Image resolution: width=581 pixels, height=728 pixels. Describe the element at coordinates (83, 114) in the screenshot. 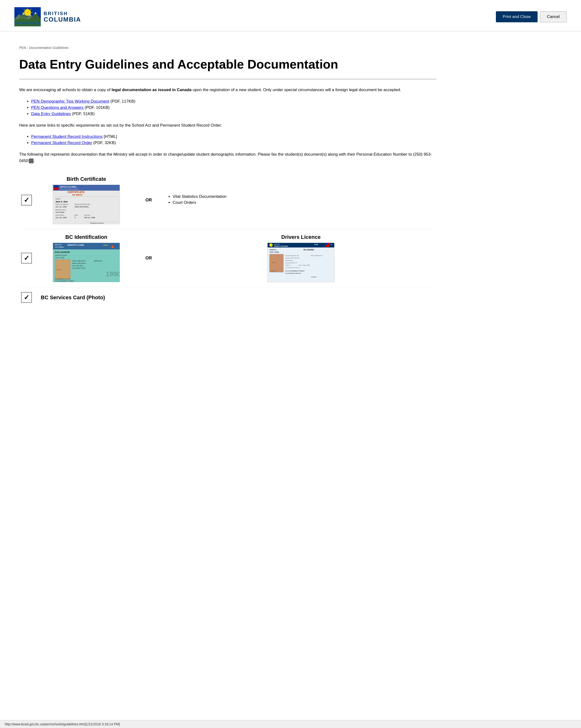

I see `link-detail: (PDF, 51KB)` at that location.